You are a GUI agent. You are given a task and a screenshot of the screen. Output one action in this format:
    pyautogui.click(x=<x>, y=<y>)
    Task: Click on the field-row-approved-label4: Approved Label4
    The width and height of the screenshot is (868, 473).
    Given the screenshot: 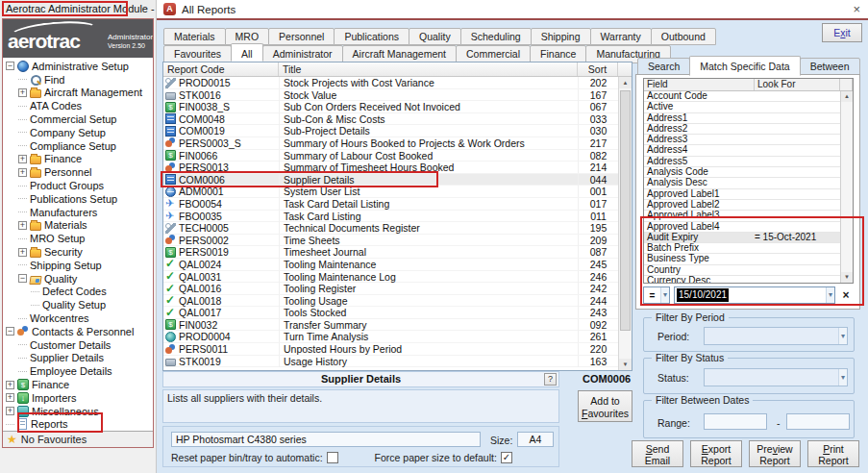 What is the action you would take?
    pyautogui.click(x=742, y=227)
    